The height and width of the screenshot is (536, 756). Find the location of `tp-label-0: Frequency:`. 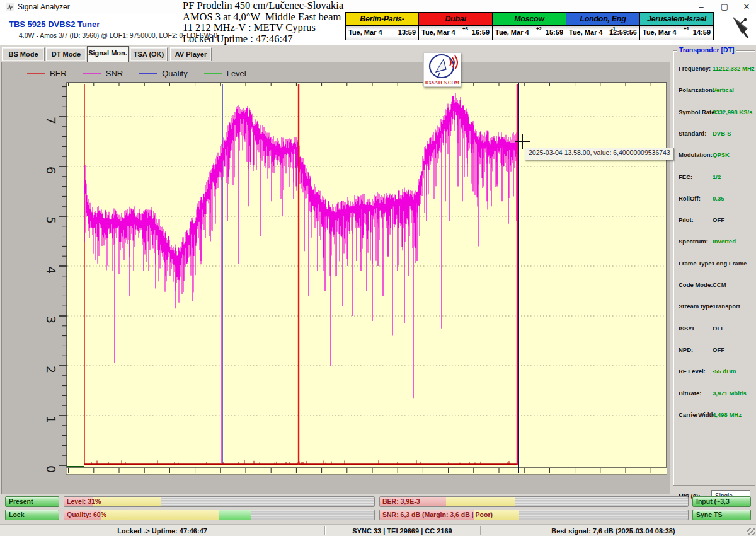

tp-label-0: Frequency: is located at coordinates (694, 68).